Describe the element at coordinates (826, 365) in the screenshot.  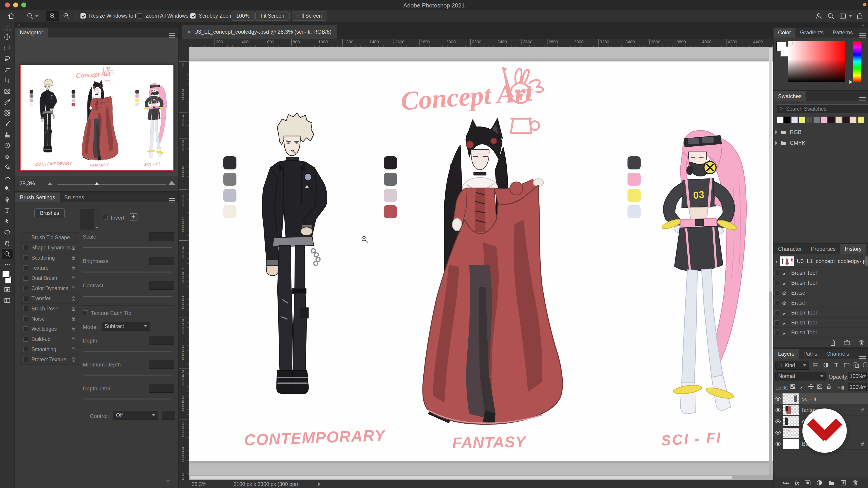
I see `filter-adjustment-icon` at that location.